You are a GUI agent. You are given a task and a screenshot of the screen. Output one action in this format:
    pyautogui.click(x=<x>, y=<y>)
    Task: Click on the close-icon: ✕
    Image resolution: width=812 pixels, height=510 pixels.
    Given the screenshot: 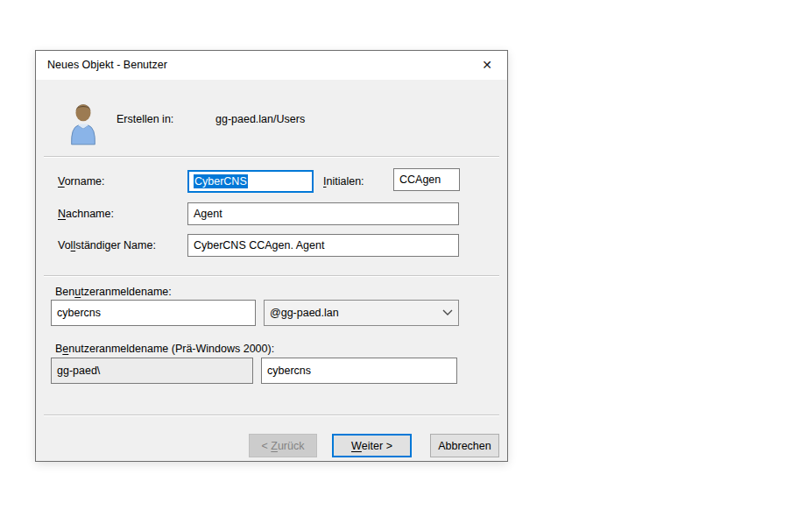 What is the action you would take?
    pyautogui.click(x=487, y=65)
    